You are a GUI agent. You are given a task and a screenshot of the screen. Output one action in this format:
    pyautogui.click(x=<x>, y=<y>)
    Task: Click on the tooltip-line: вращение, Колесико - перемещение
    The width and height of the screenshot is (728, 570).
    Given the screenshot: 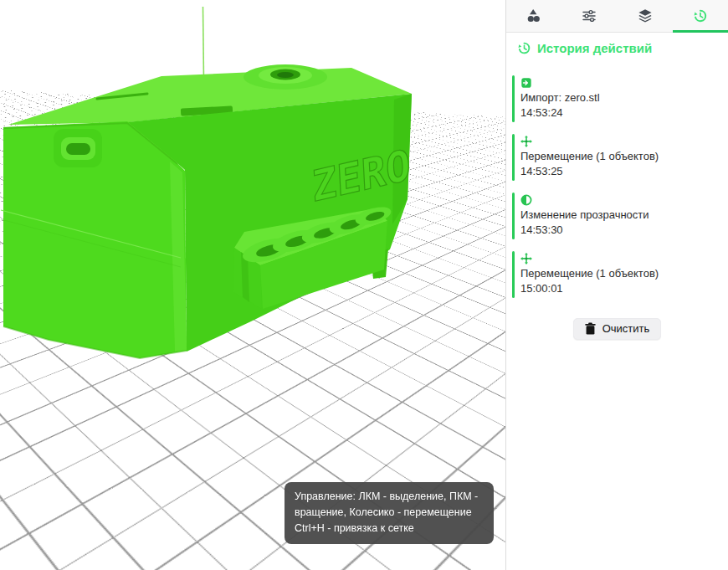 What is the action you would take?
    pyautogui.click(x=389, y=512)
    